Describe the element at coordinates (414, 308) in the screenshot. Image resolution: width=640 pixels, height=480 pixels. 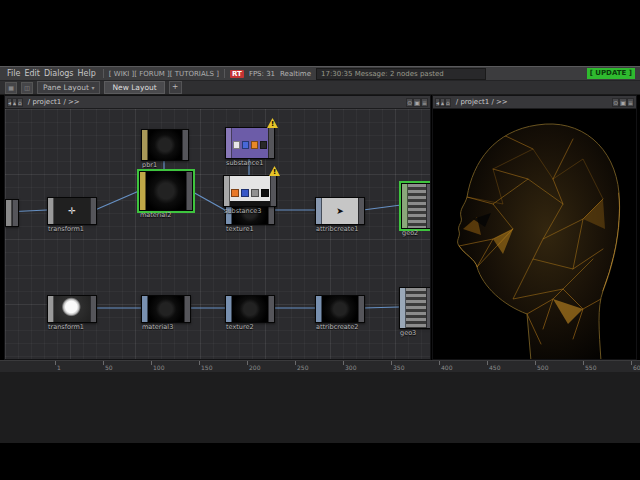
I see `node-geo3: geo3` at that location.